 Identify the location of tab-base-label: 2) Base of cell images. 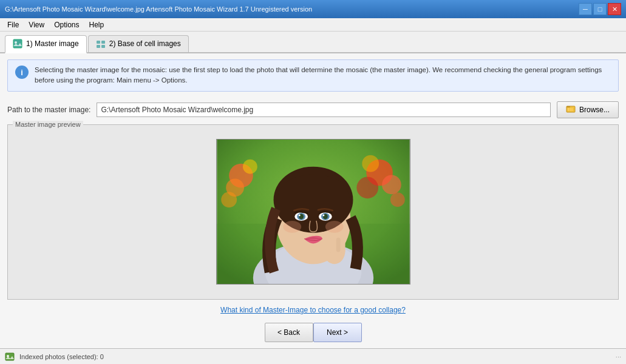
(145, 44).